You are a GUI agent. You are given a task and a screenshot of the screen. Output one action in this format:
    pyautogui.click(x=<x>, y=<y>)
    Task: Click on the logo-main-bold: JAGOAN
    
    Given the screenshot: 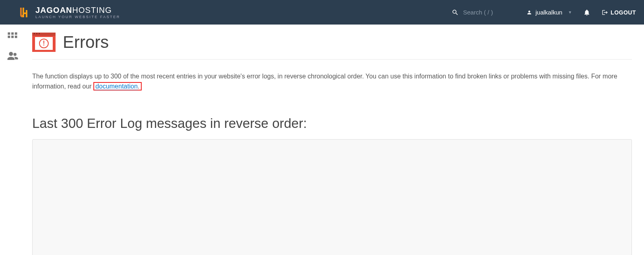 What is the action you would take?
    pyautogui.click(x=54, y=10)
    